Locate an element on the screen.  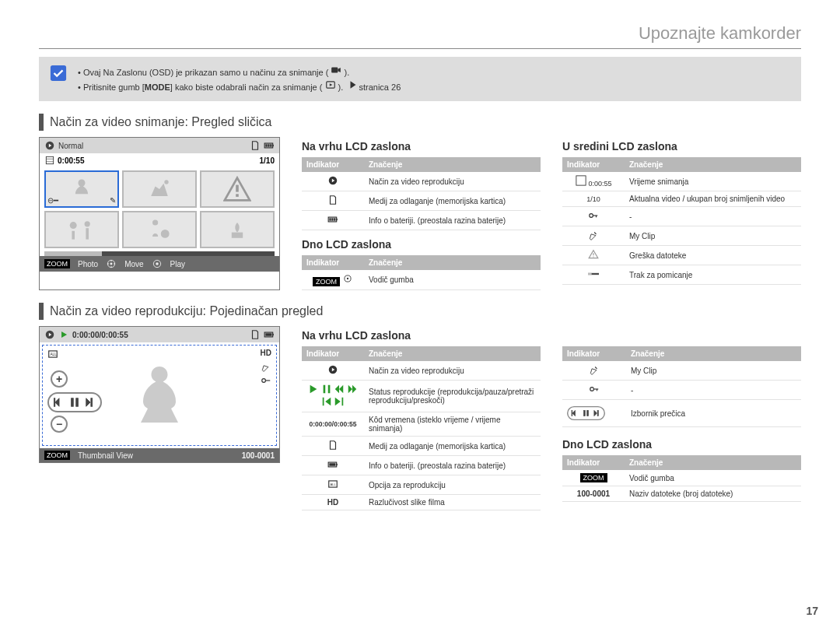
section2-right-col: IndikatorZnačenje My Clip - Izbornik pre… is located at coordinates (681, 414).